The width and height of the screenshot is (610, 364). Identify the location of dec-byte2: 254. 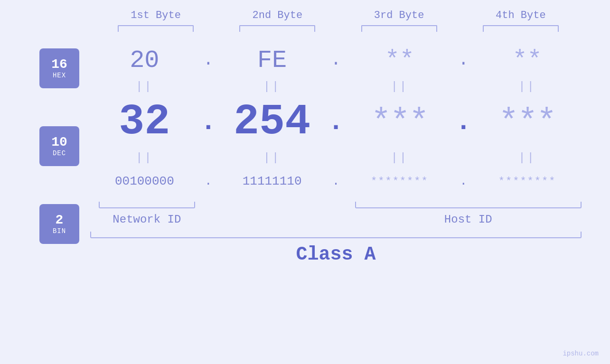
(272, 122).